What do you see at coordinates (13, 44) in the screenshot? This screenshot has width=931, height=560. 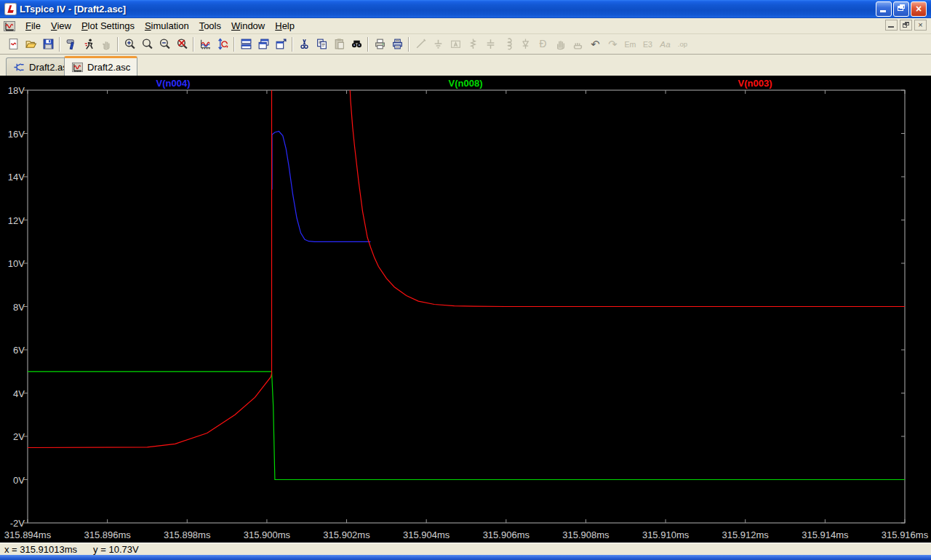 I see `new-schematic-icon` at bounding box center [13, 44].